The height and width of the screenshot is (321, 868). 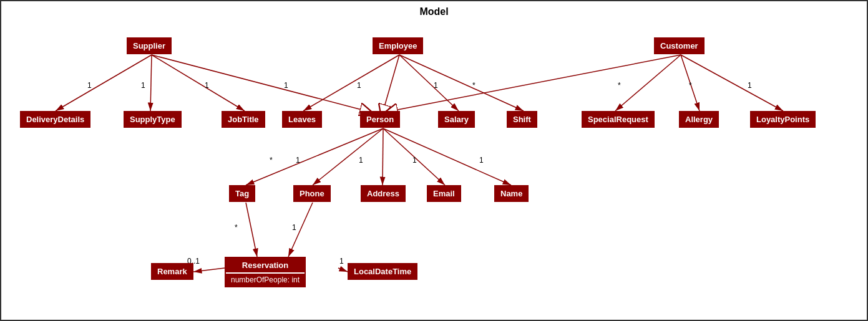 I want to click on diagram-title: Model, so click(x=434, y=12).